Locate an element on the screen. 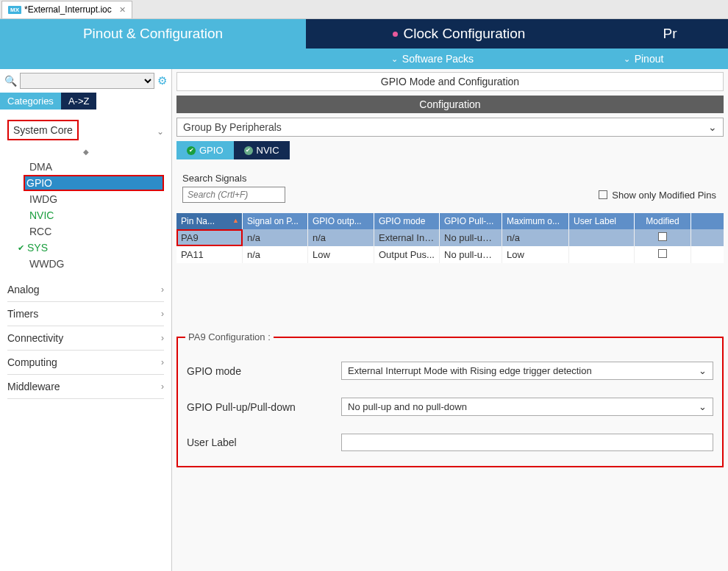 The height and width of the screenshot is (571, 728). dot-icon is located at coordinates (396, 34).